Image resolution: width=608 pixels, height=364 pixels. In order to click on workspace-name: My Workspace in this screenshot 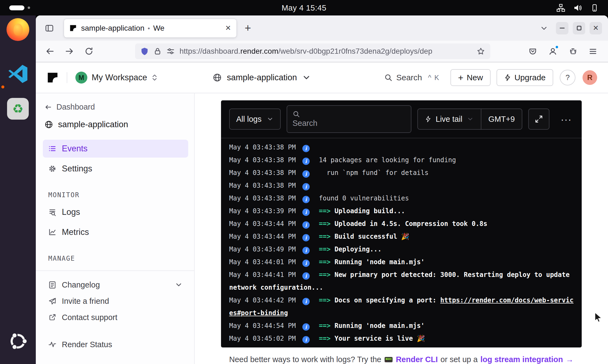, I will do `click(119, 78)`.